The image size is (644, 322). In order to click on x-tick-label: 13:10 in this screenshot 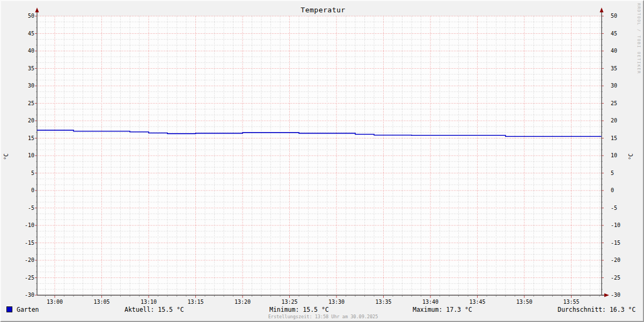, I will do `click(149, 302)`.